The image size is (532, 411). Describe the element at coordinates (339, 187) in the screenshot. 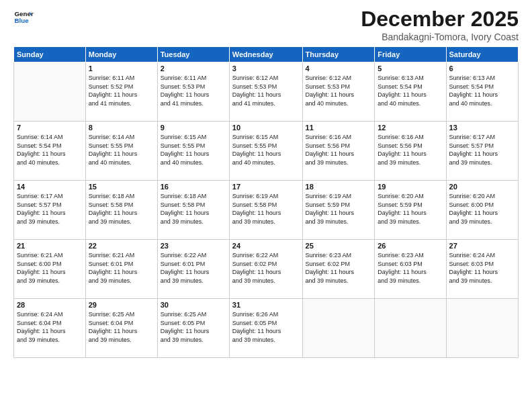

I see `day-number: 18` at that location.